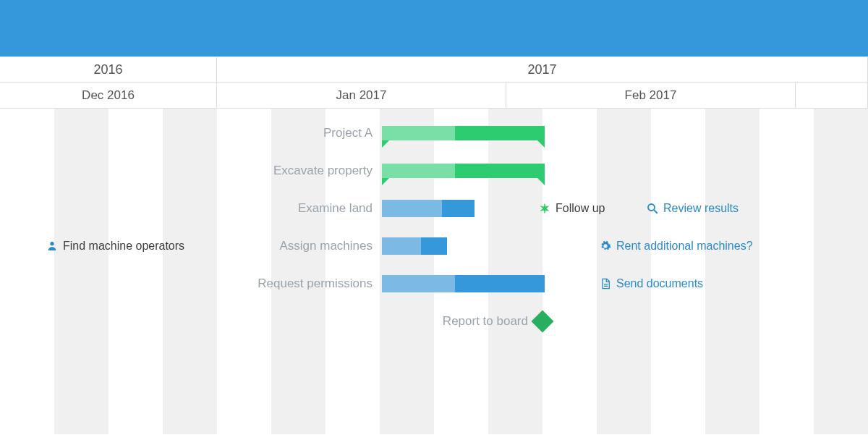 The image size is (868, 435). Describe the element at coordinates (701, 208) in the screenshot. I see `note-text: Review results` at that location.